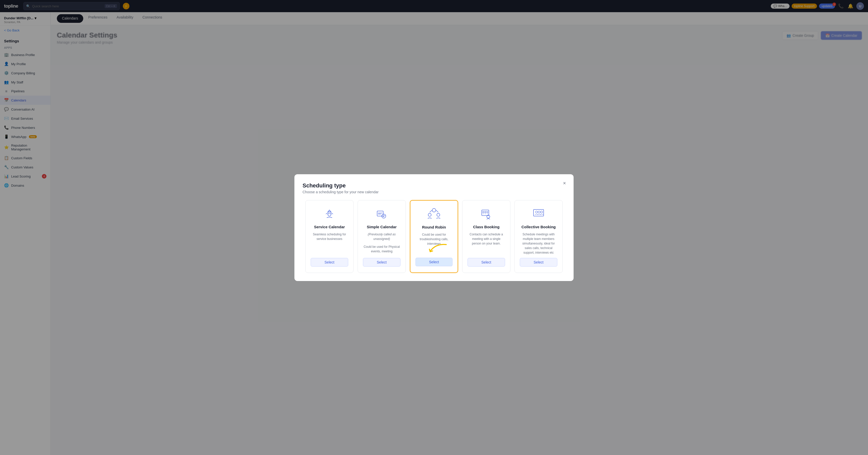 This screenshot has width=868, height=455. What do you see at coordinates (382, 262) in the screenshot?
I see `simple-calendar-select-button: Select` at bounding box center [382, 262].